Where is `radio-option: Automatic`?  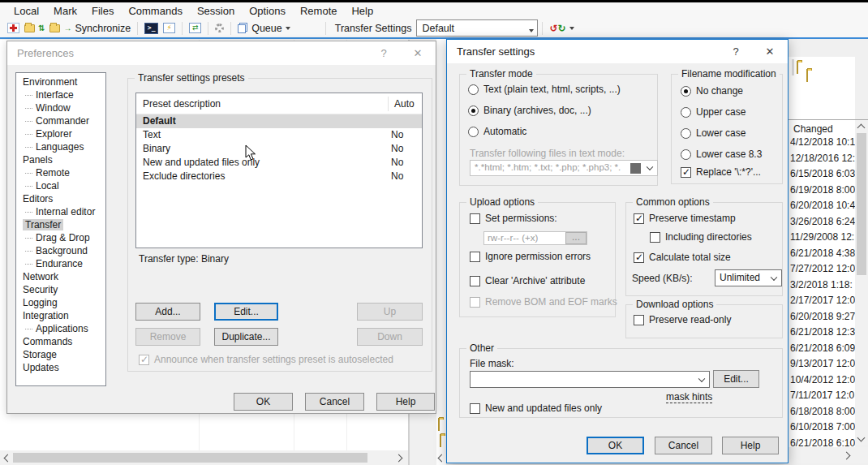
radio-option: Automatic is located at coordinates (544, 131).